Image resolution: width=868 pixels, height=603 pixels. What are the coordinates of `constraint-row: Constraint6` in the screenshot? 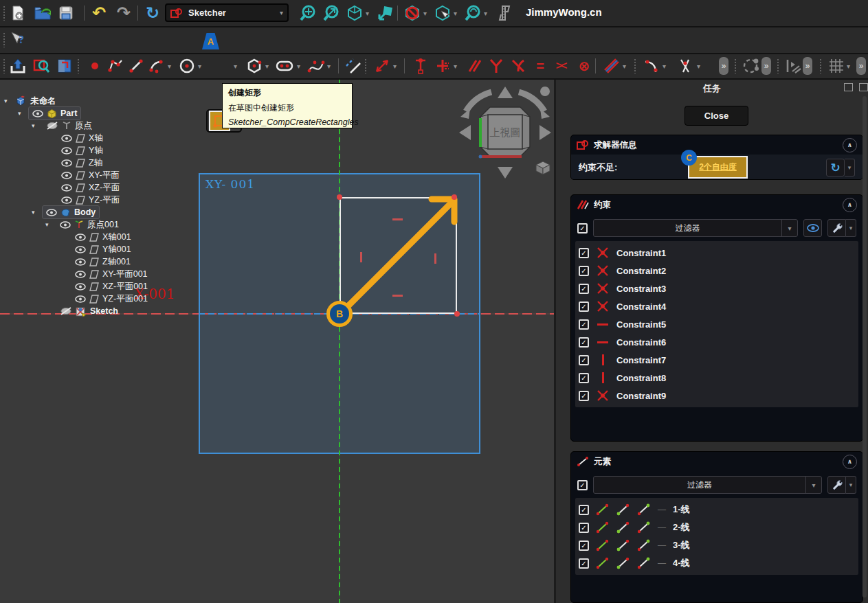 It's located at (717, 342).